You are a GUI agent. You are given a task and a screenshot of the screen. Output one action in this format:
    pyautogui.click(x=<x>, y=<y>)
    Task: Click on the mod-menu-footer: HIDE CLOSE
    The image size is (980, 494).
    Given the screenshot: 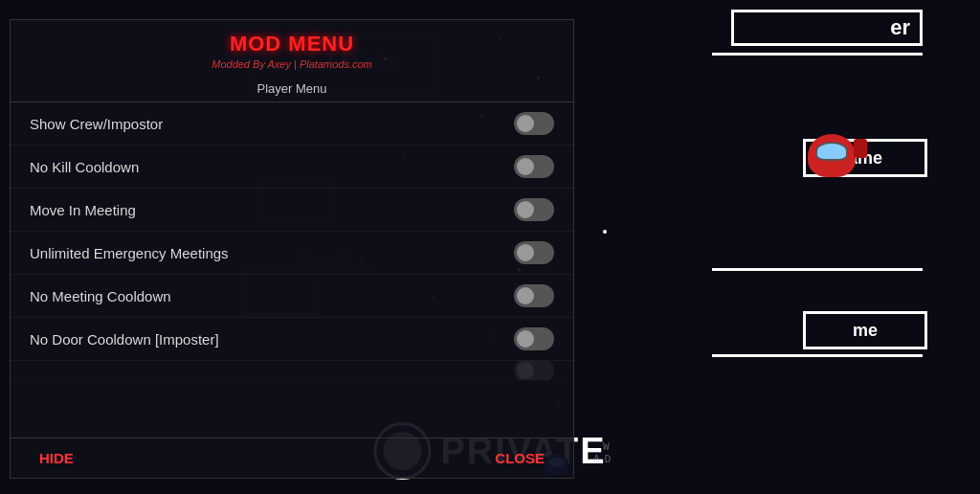 What is the action you would take?
    pyautogui.click(x=292, y=458)
    